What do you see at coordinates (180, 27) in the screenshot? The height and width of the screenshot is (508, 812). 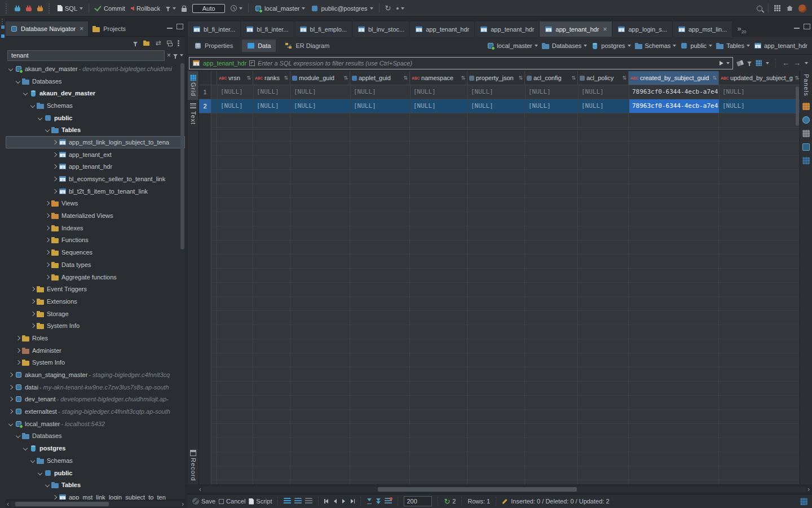 I see `maximize-icon` at bounding box center [180, 27].